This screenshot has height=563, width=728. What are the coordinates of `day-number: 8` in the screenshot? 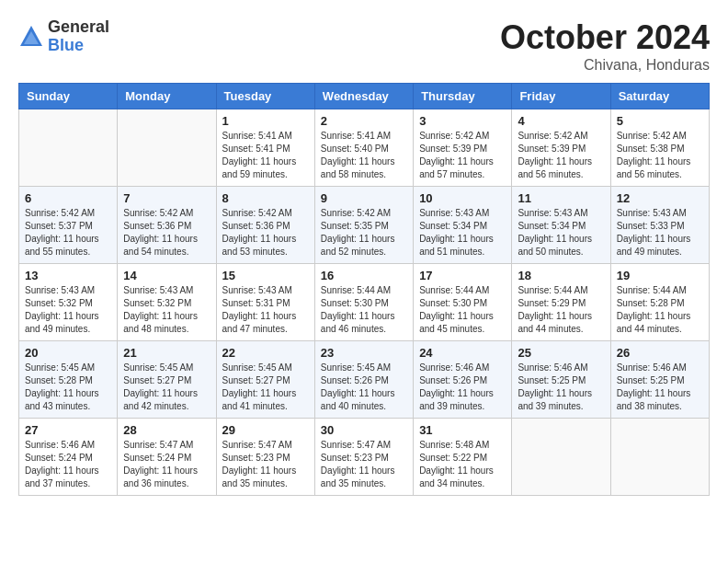 It's located at (266, 199).